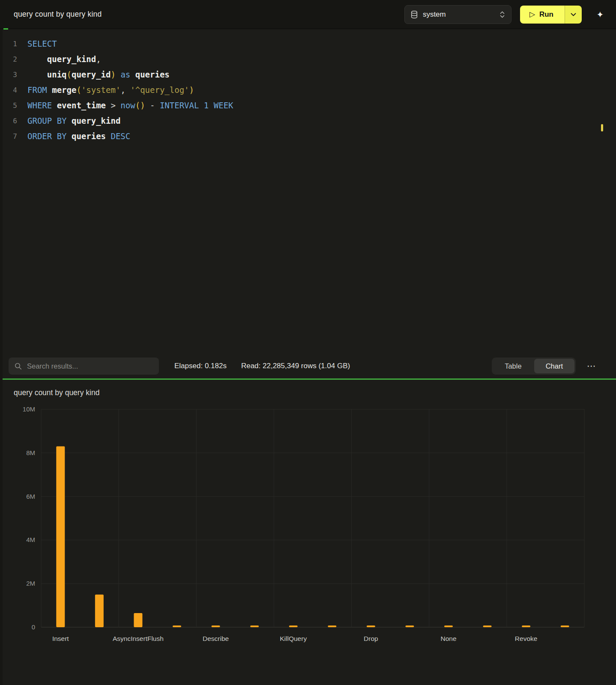 The image size is (616, 685). Describe the element at coordinates (57, 15) in the screenshot. I see `page-title: query count by query kind` at that location.